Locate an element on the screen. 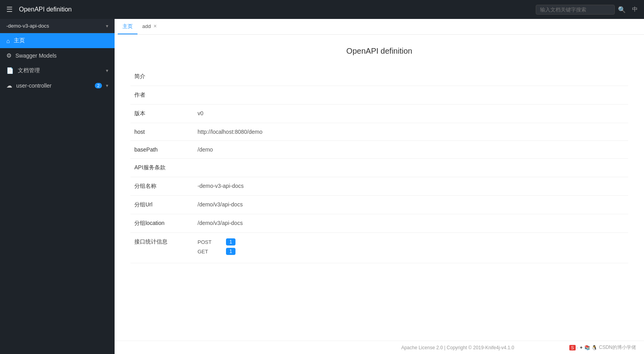 The height and width of the screenshot is (354, 644). table-row: 分组Url /demo/v3/api-docs is located at coordinates (379, 205).